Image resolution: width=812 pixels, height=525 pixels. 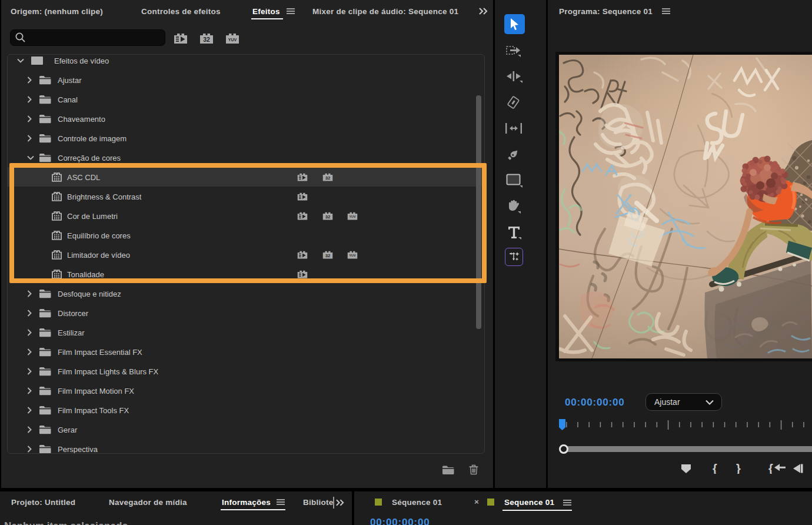 I want to click on svg-text: 32, so click(x=207, y=39).